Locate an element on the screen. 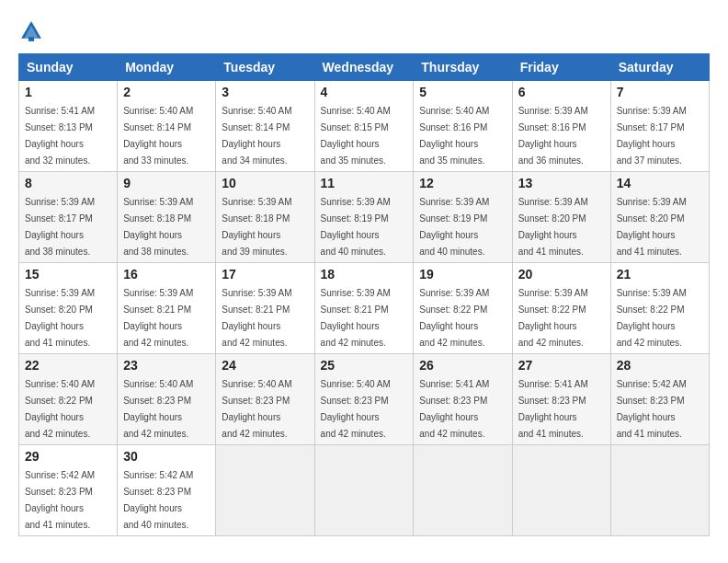 The image size is (728, 563). day-info: Sunrise: 5:40 AMSunset: 8:22 PMDaylight … is located at coordinates (60, 408).